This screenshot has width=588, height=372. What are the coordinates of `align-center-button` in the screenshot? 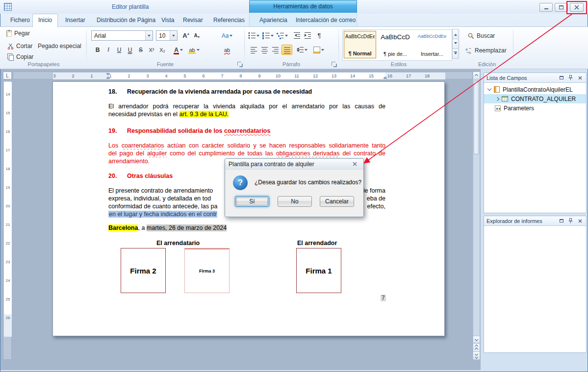 It's located at (264, 50).